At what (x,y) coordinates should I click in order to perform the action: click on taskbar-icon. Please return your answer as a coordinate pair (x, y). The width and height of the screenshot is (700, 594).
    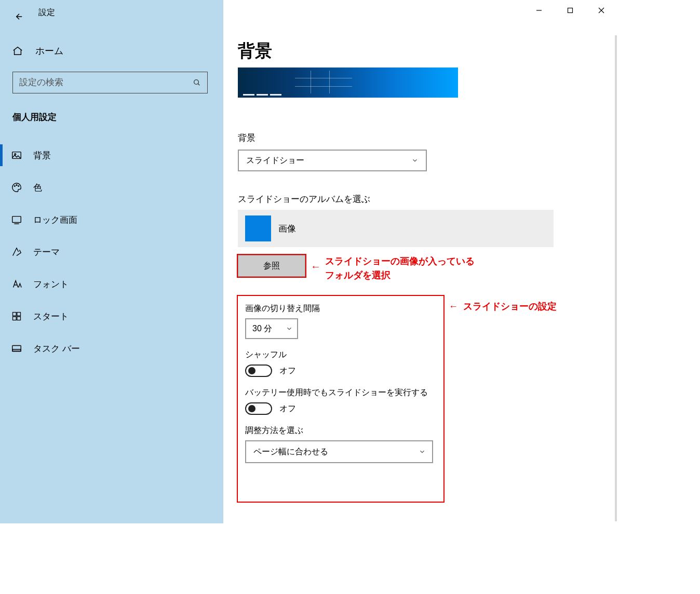
    Looking at the image, I should click on (17, 348).